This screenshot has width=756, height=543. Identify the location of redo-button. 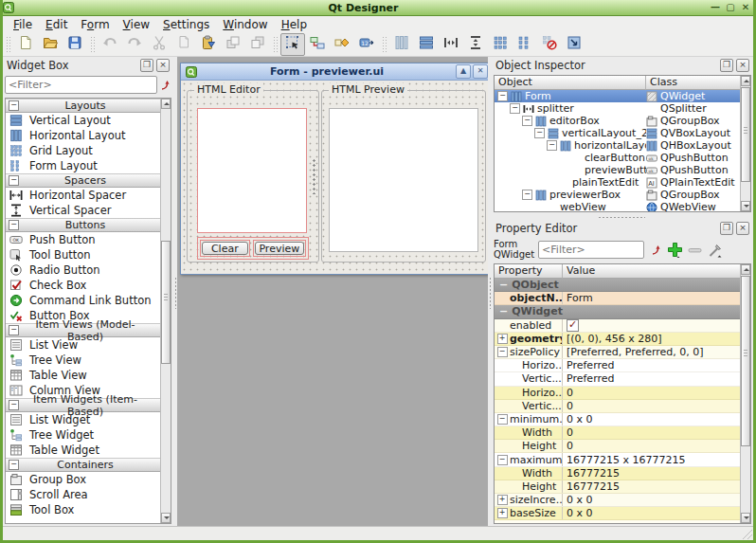
(135, 45).